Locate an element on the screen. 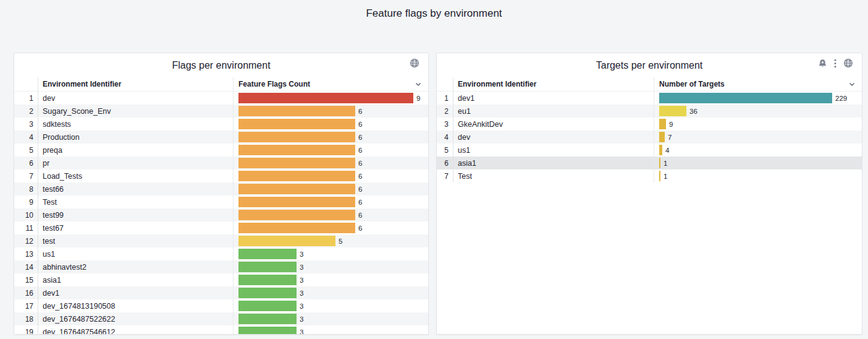 The width and height of the screenshot is (868, 339). table-row: 3 GkeAnkitDev 9 is located at coordinates (649, 124).